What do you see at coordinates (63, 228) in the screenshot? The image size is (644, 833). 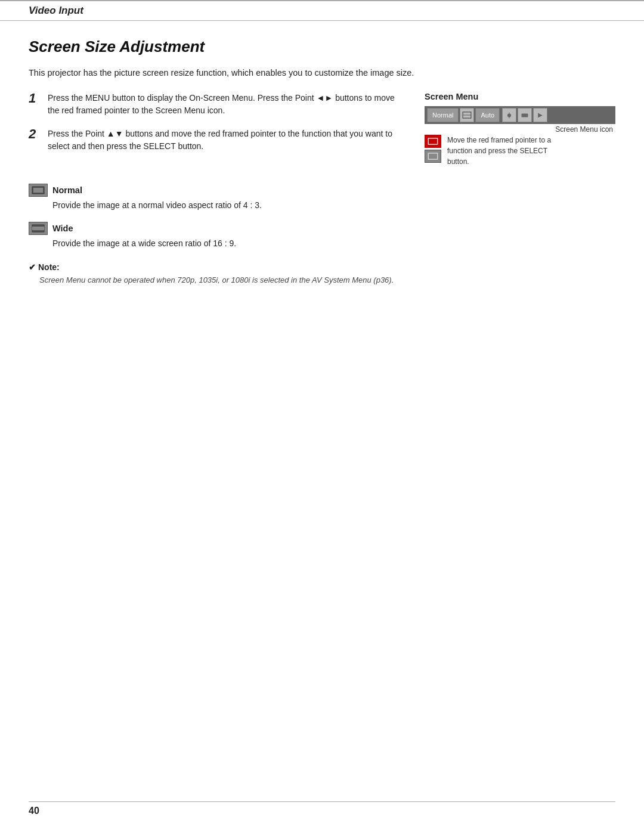 I see `wide-mode-name: Wide` at bounding box center [63, 228].